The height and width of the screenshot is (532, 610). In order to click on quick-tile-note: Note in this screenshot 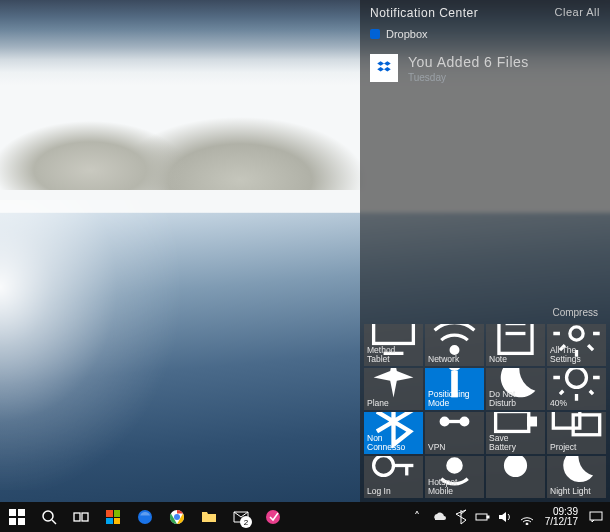, I will do `click(516, 345)`.